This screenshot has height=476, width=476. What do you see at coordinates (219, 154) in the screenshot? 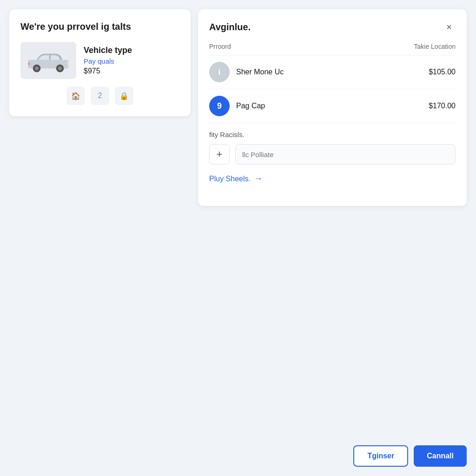
I see `add-button: +` at bounding box center [219, 154].